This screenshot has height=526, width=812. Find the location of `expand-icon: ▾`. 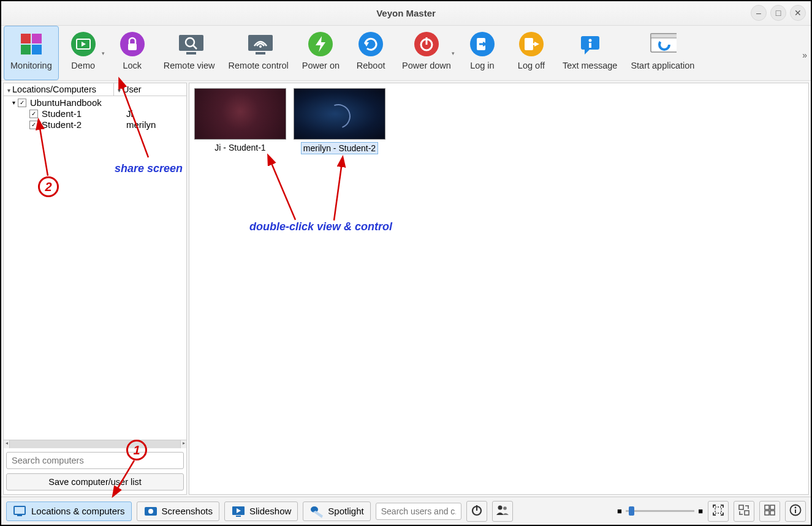

expand-icon: ▾ is located at coordinates (13, 103).